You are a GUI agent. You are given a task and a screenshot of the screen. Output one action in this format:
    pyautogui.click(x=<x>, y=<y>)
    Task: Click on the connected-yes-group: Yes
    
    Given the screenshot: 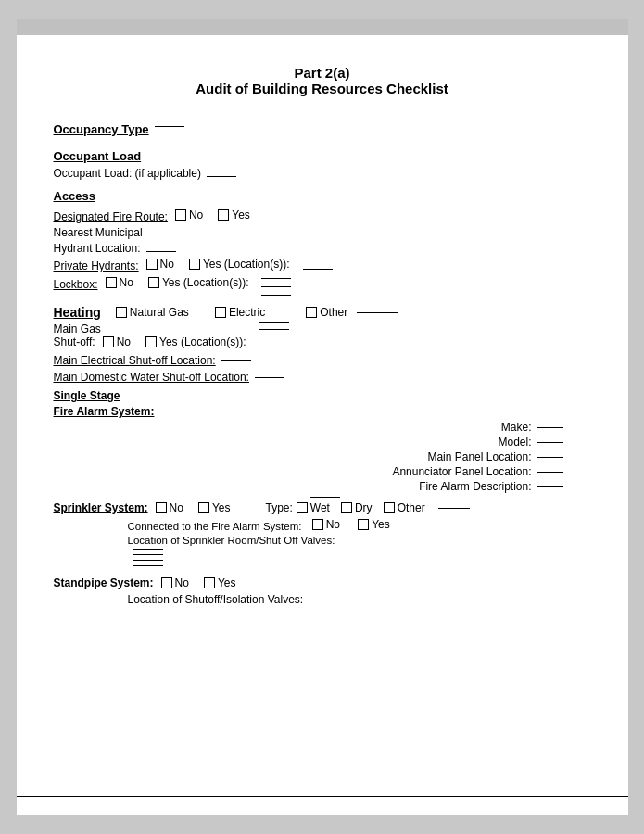 What is the action you would take?
    pyautogui.click(x=374, y=524)
    